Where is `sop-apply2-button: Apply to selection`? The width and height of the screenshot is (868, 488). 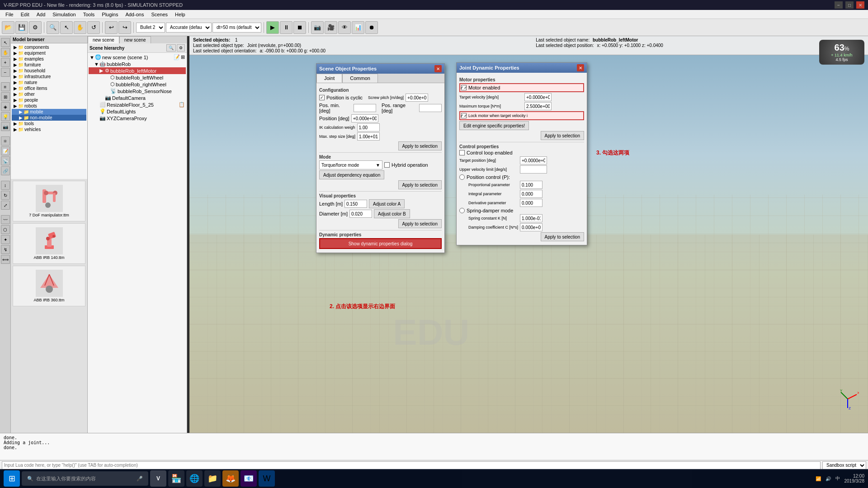 sop-apply2-button: Apply to selection is located at coordinates (420, 185).